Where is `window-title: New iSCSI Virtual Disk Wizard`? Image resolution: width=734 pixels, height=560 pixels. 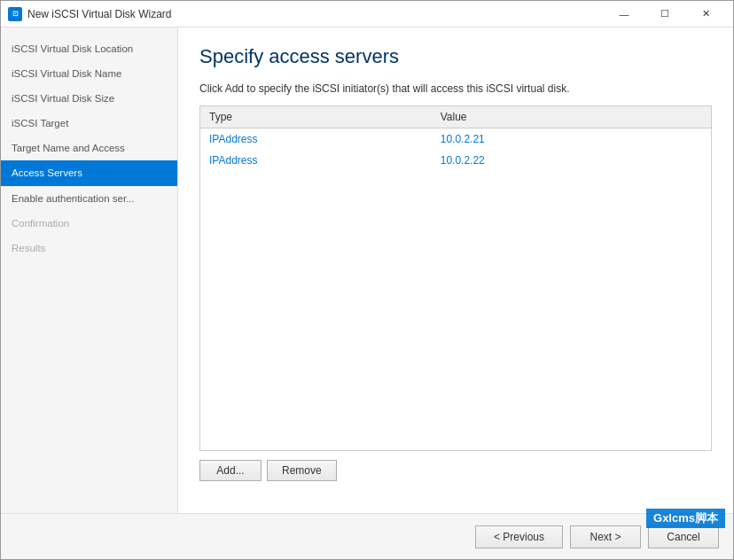 window-title: New iSCSI Virtual Disk Wizard is located at coordinates (316, 14).